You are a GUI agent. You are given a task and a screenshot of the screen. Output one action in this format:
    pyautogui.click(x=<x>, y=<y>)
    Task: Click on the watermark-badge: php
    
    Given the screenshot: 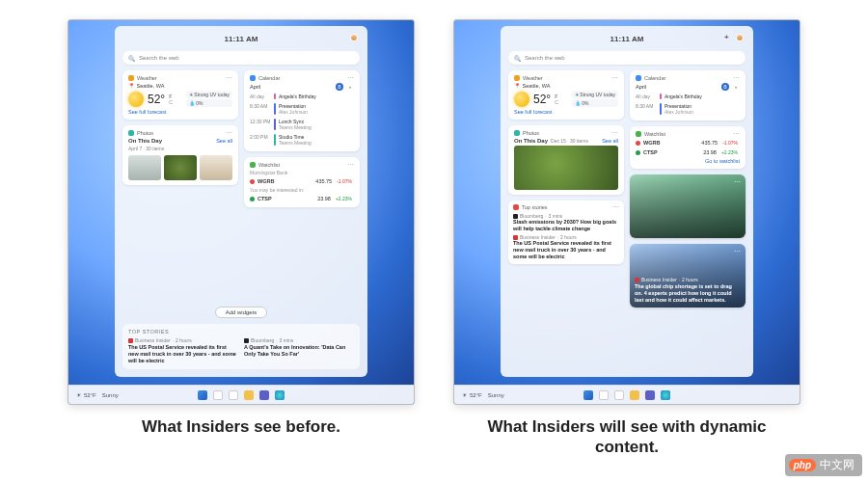 What is the action you would take?
    pyautogui.click(x=802, y=465)
    